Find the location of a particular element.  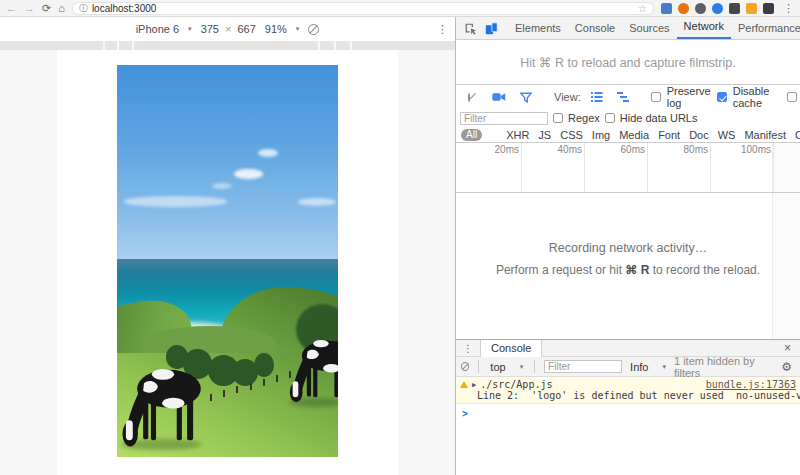

device-select: iPhone 6 is located at coordinates (158, 29).